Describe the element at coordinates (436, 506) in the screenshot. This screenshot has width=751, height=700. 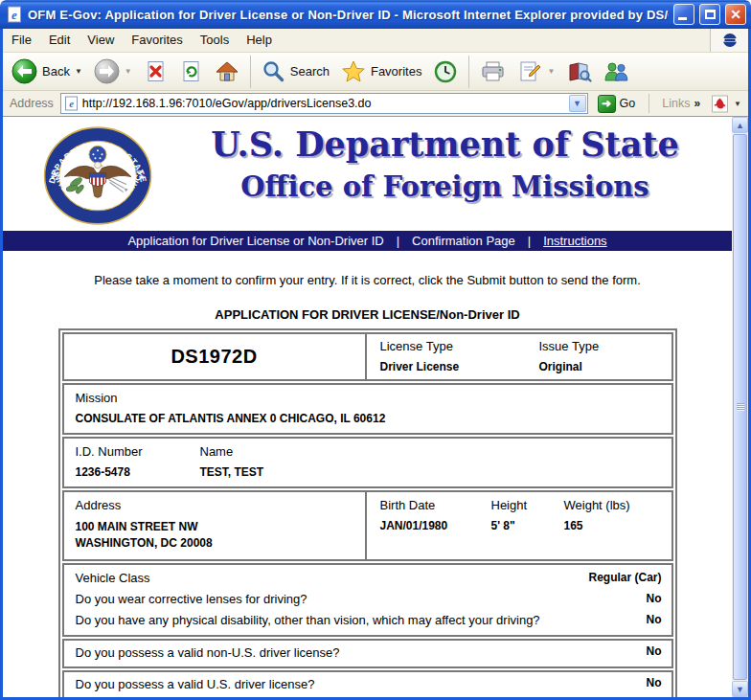
I see `birth-date-label: Birth Date` at that location.